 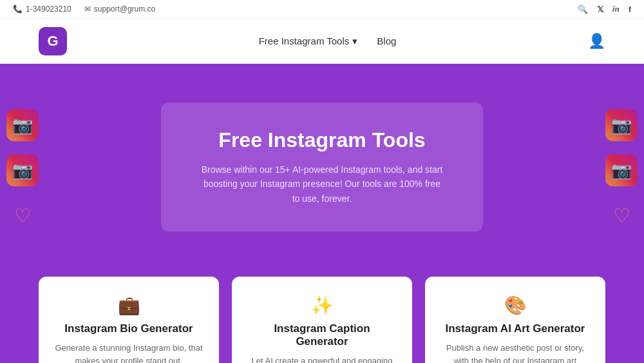 I want to click on email-address: support@grum.co, so click(x=125, y=9).